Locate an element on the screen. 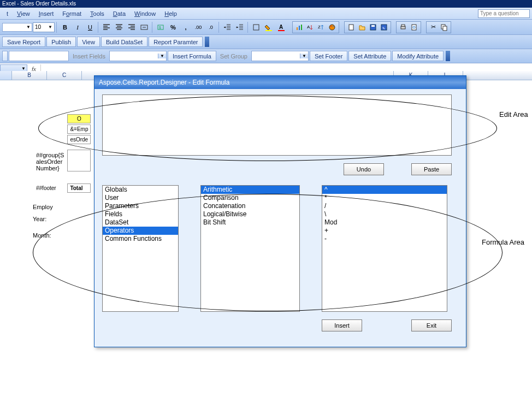 The height and width of the screenshot is (397, 532). comma-icon: , is located at coordinates (186, 27).